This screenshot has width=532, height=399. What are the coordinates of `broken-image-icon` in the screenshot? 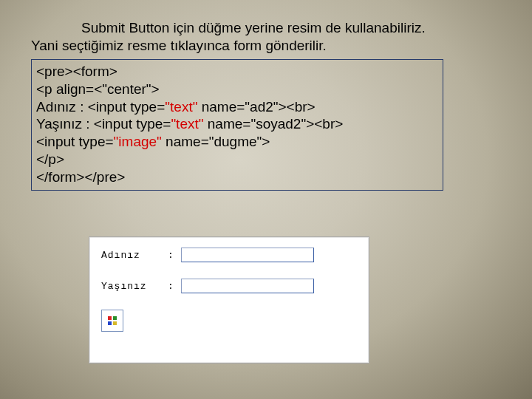 It's located at (112, 321).